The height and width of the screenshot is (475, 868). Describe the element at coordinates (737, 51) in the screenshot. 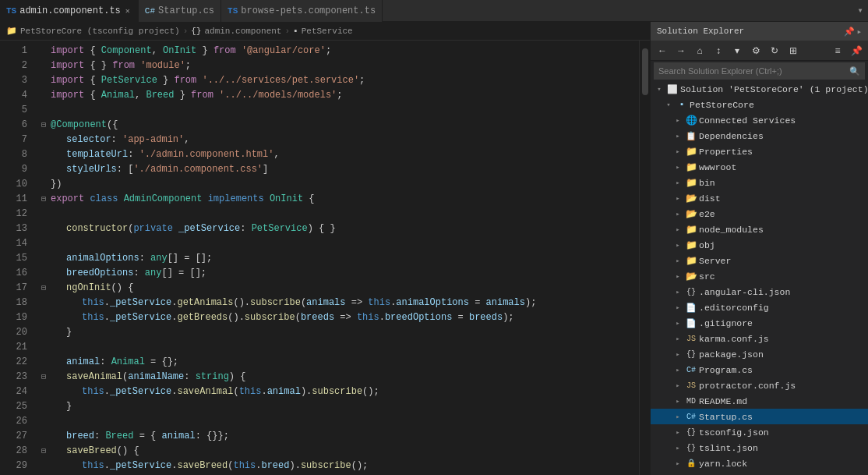

I see `collapse-button: ▾` at that location.